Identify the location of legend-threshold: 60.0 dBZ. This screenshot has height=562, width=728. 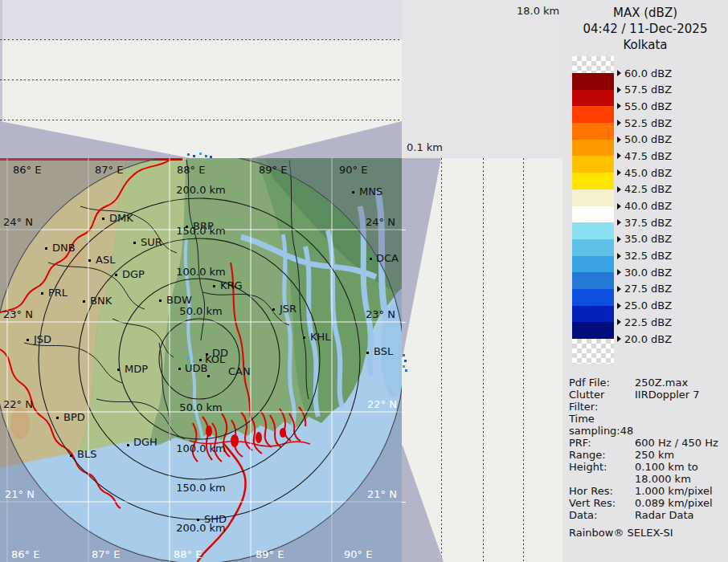
(644, 73).